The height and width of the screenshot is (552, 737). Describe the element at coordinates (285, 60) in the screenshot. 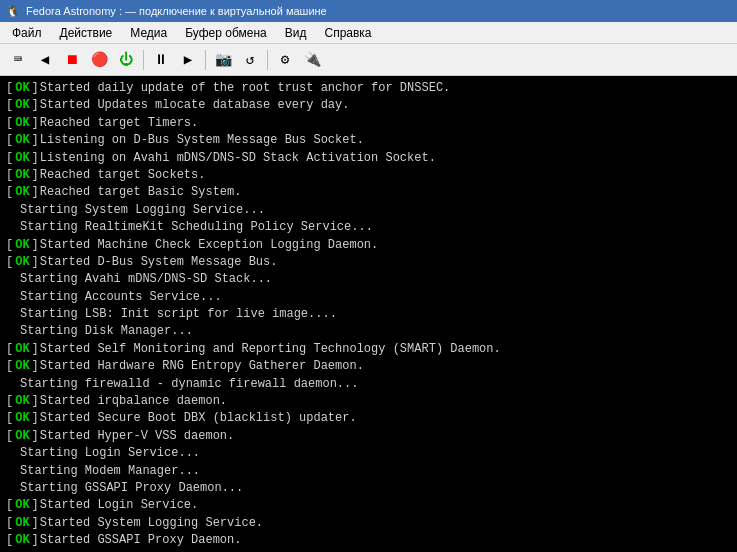

I see `settings-icon: ⚙` at that location.